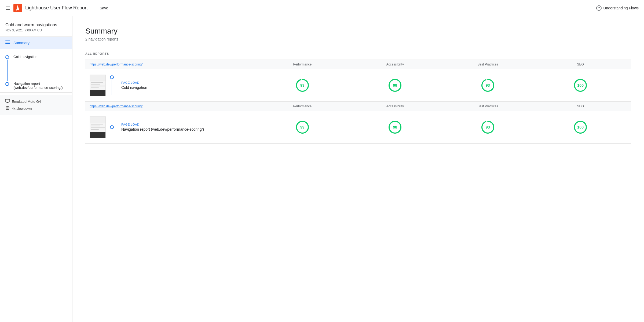 The width and height of the screenshot is (644, 322). Describe the element at coordinates (173, 64) in the screenshot. I see `report-1-url: https://web.dev/performance-scoring/` at that location.